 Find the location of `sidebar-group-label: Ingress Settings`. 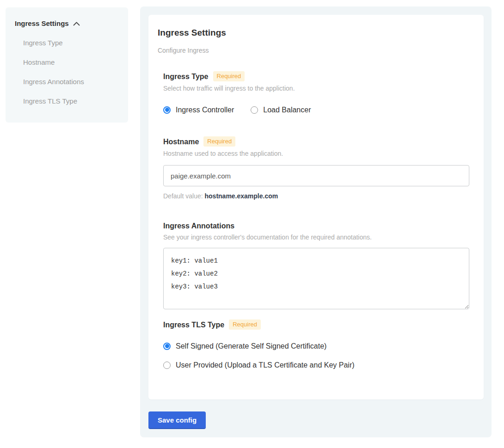

sidebar-group-label: Ingress Settings is located at coordinates (42, 24).